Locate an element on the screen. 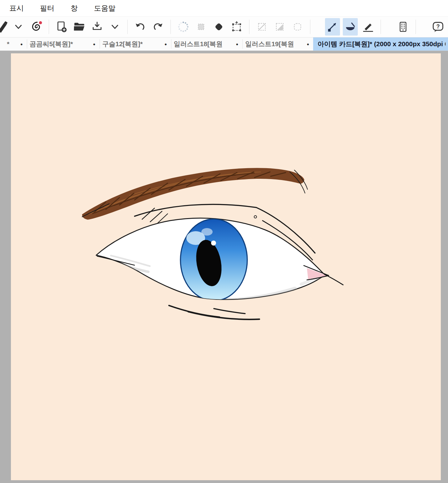 This screenshot has height=483, width=448. open-folder-icon is located at coordinates (79, 27).